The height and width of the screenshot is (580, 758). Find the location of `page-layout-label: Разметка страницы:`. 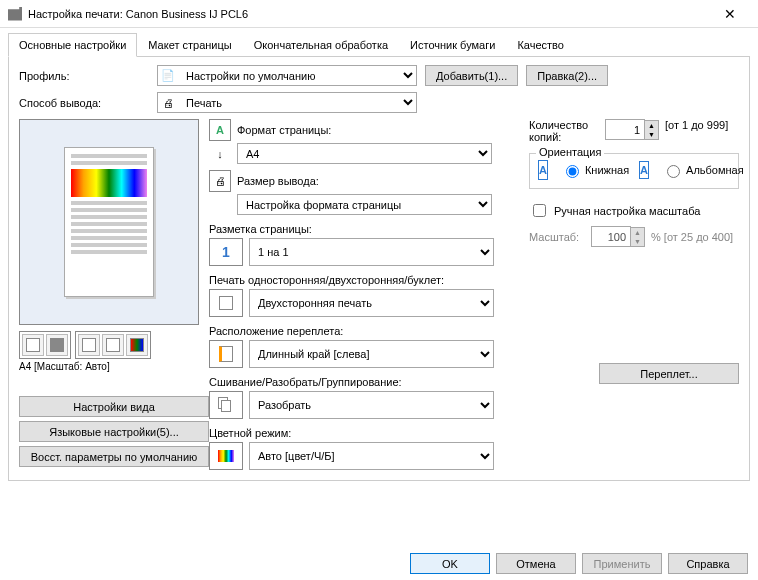

page-layout-label: Разметка страницы: is located at coordinates (364, 229).